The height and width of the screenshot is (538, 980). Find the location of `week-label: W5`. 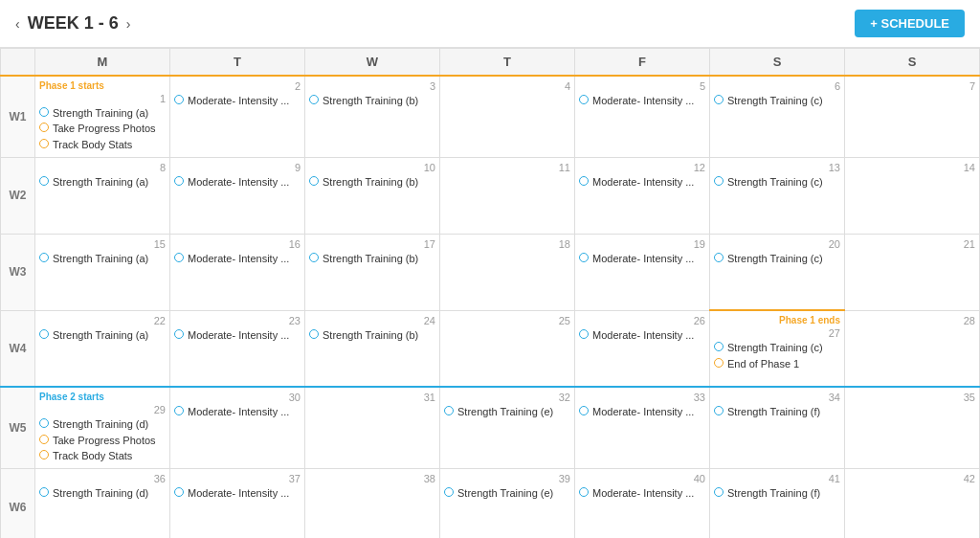

week-label: W5 is located at coordinates (18, 427).